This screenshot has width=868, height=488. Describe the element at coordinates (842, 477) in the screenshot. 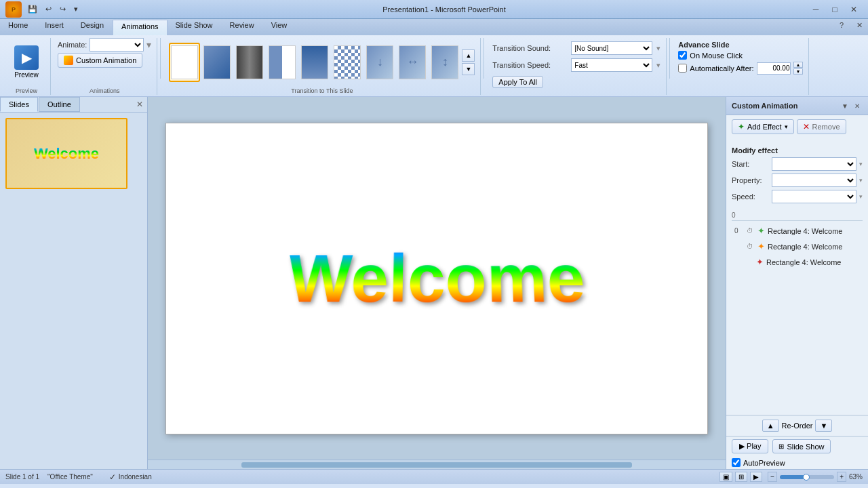

I see `zoom-in-button: +` at that location.